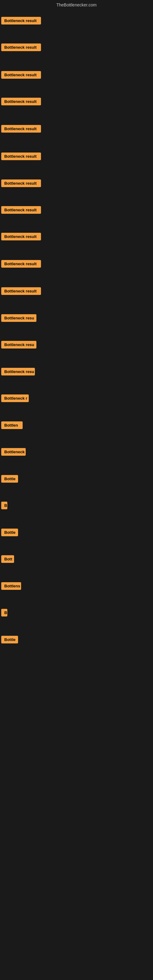 Image resolution: width=153 pixels, height=980 pixels. I want to click on bottleneck-badge-18: Bottle, so click(10, 479).